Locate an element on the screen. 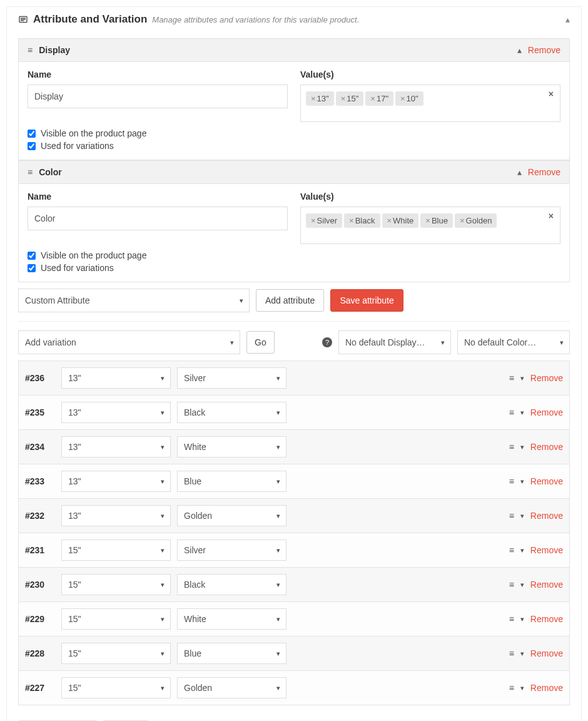 Image resolution: width=588 pixels, height=721 pixels. add-variation-select: Add variation is located at coordinates (129, 342).